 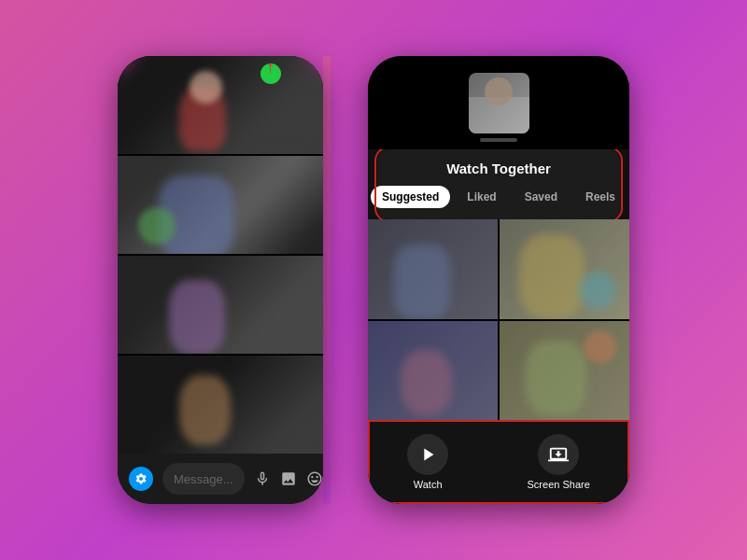 What do you see at coordinates (428, 462) in the screenshot?
I see `watch-action: Watch` at bounding box center [428, 462].